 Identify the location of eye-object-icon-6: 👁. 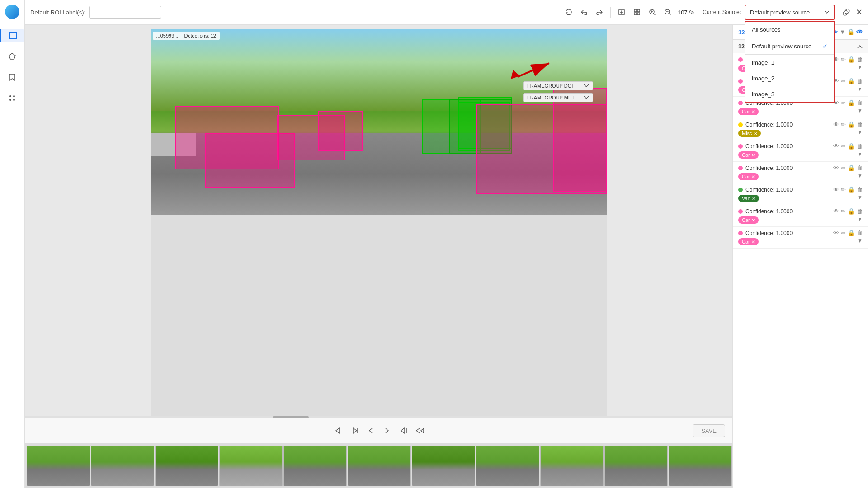
(836, 168).